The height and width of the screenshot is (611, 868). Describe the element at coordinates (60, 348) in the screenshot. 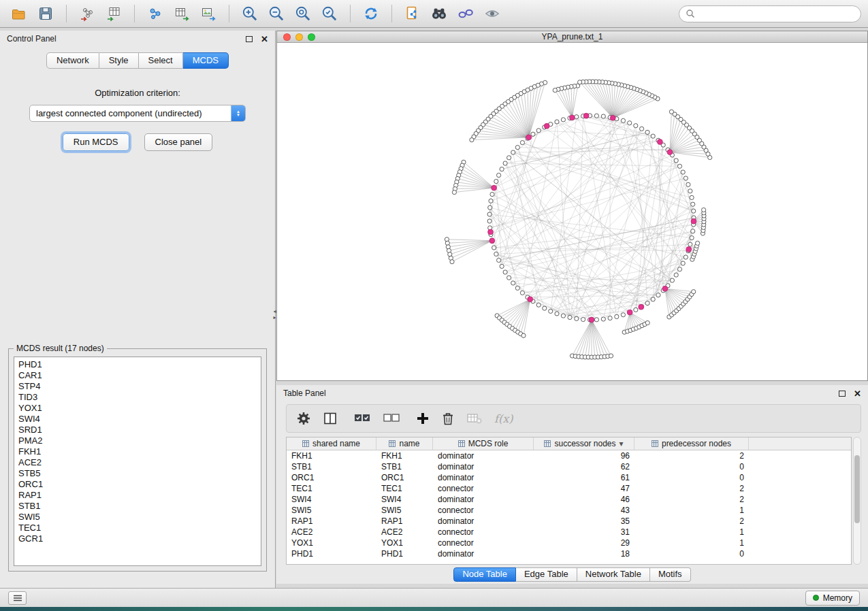

I see `mcds-result-title: MCDS result (17 nodes)` at that location.